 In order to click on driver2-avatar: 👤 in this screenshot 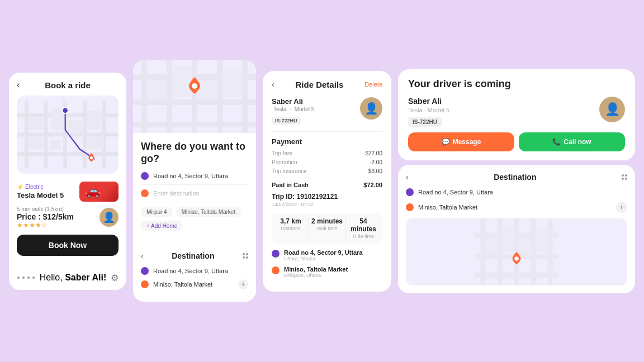, I will do `click(612, 109)`.